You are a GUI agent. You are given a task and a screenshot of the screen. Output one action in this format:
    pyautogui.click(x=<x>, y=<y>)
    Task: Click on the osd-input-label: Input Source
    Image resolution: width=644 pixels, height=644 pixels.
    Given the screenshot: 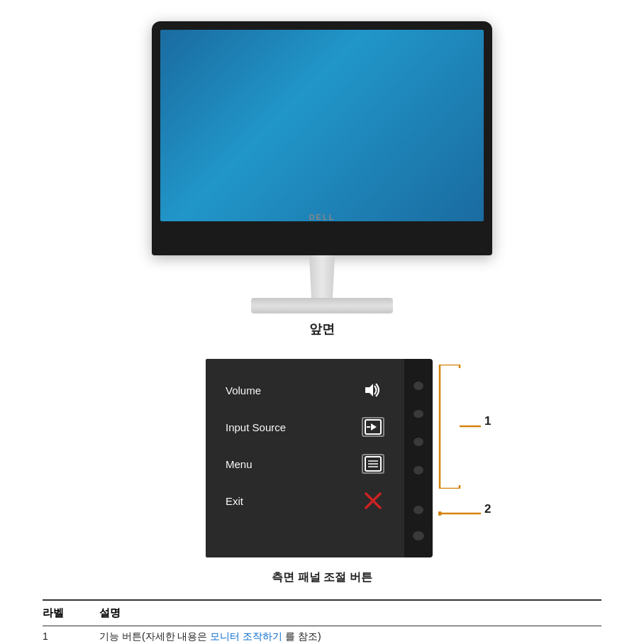 What is the action you would take?
    pyautogui.click(x=255, y=427)
    